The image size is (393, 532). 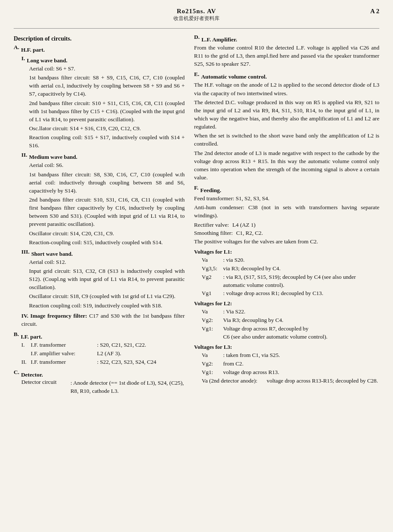 What do you see at coordinates (99, 348) in the screenshot?
I see `section-b: B. I.F. part. I. I.F. transformer : S20,…` at bounding box center [99, 348].